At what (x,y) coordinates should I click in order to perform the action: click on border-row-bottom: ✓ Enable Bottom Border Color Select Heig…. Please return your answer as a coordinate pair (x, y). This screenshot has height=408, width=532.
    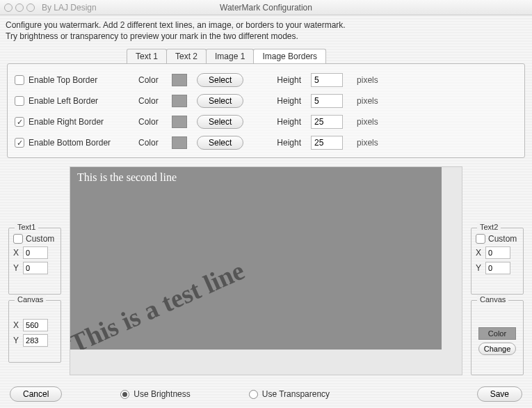
    Looking at the image, I should click on (266, 143).